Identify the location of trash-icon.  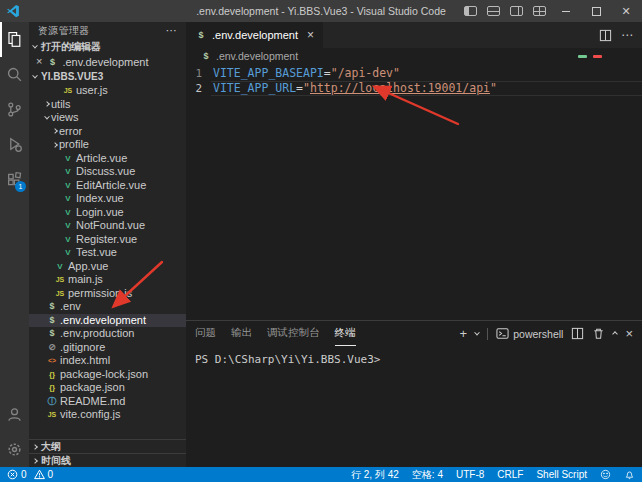
(598, 334).